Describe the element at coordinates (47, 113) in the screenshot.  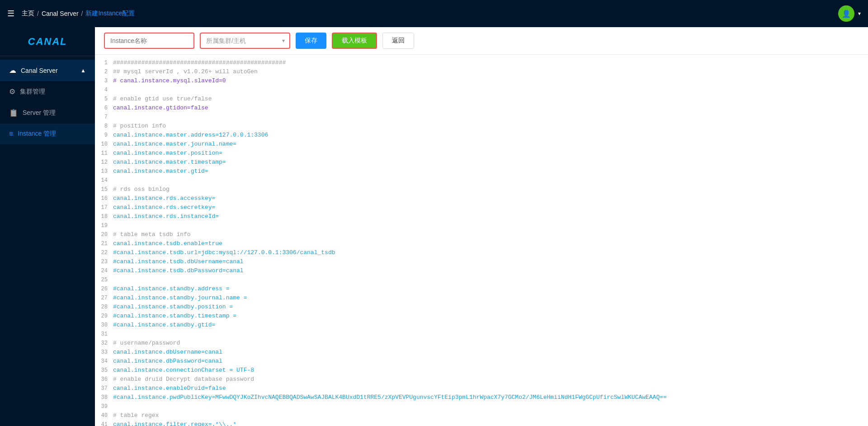
I see `sidebar-item-server-manage: 📋 Server 管理` at that location.